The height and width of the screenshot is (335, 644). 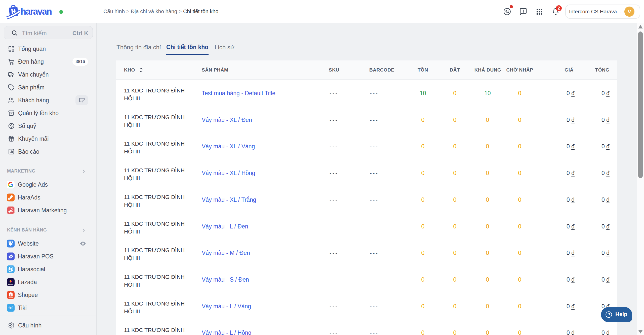 I want to click on svg-text: Shopee, so click(x=11, y=297).